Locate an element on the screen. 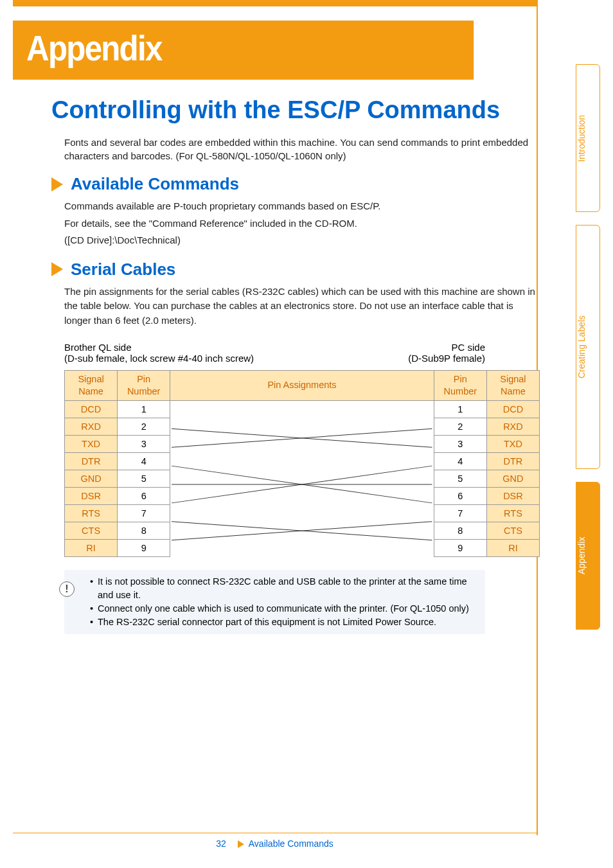 This screenshot has height=868, width=613. available-commands-p1: Commands available are P-touch proprieta… is located at coordinates (302, 207).